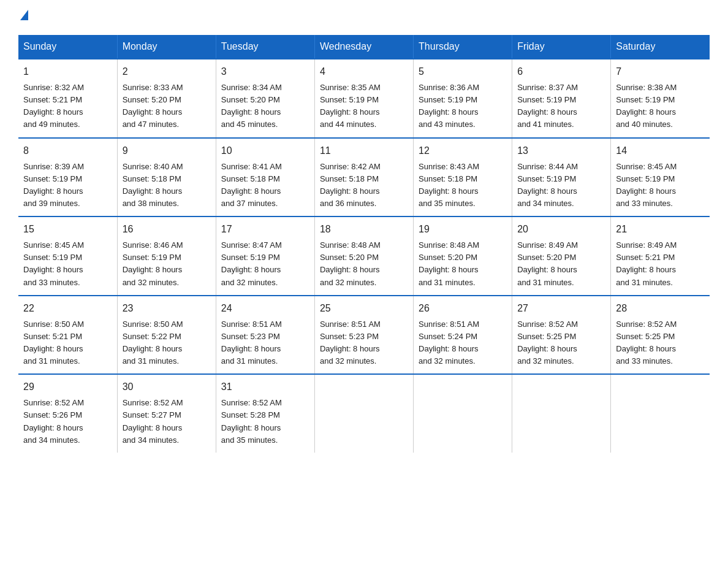 Image resolution: width=728 pixels, height=563 pixels. What do you see at coordinates (463, 229) in the screenshot?
I see `day-number: 19` at bounding box center [463, 229].